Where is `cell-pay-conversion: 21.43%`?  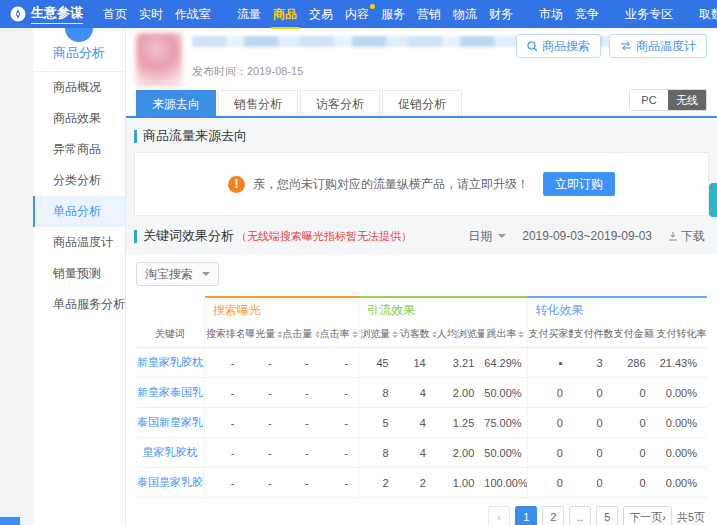 cell-pay-conversion: 21.43% is located at coordinates (682, 363).